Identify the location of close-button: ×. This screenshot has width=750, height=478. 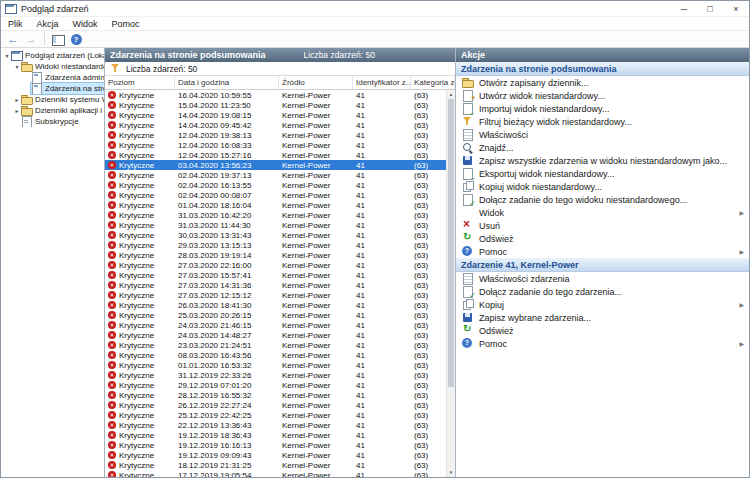
(736, 8).